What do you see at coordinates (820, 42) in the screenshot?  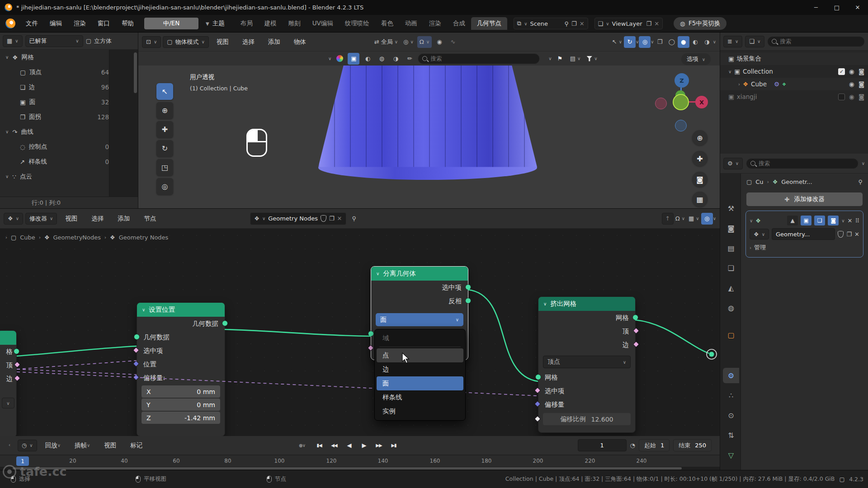 I see `outliner-search-input` at bounding box center [820, 42].